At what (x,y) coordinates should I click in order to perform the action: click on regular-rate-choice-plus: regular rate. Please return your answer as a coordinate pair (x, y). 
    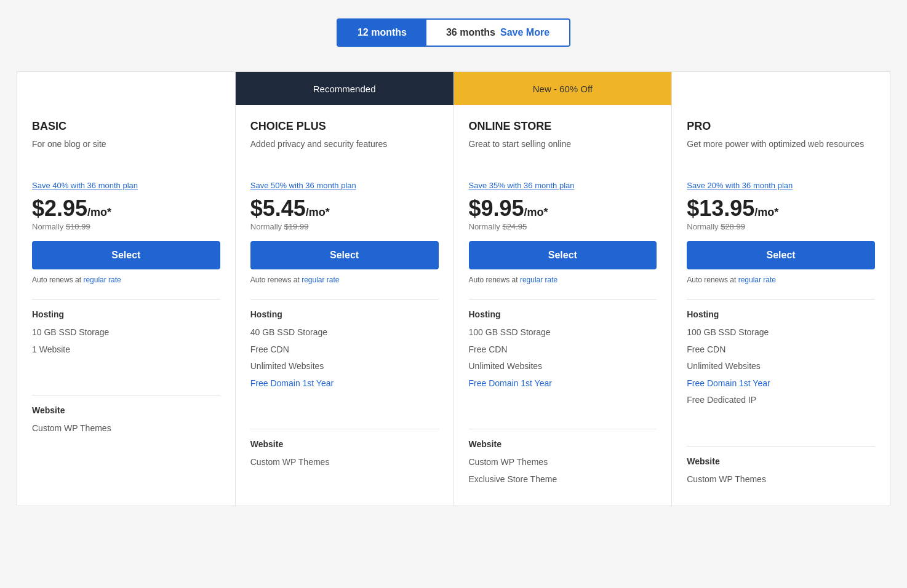
    Looking at the image, I should click on (320, 280).